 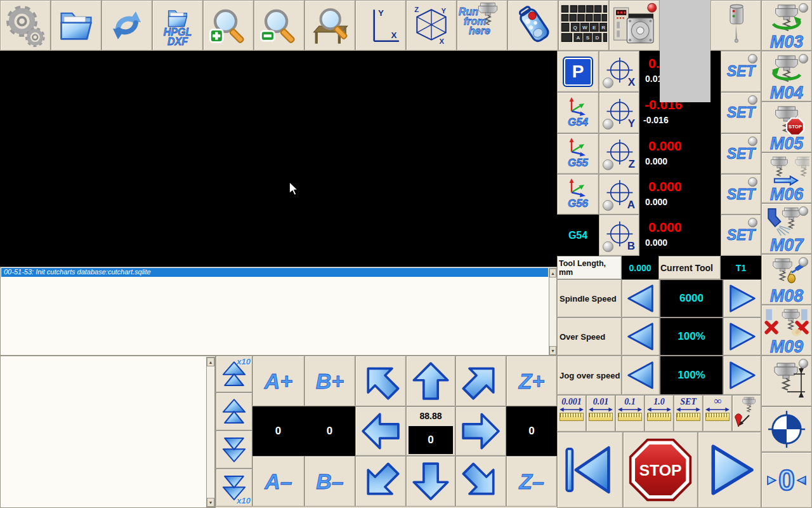 I want to click on log-entry-selected: 00-51-53: Init cutcharts database:cutcha…, so click(x=275, y=272).